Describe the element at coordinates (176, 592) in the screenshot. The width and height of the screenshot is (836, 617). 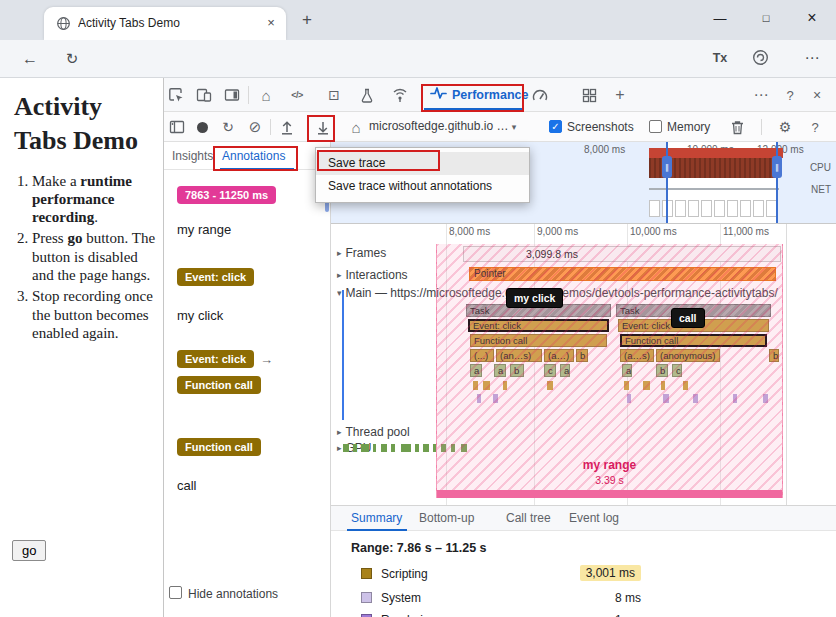
I see `hide-annotations-checkbox` at that location.